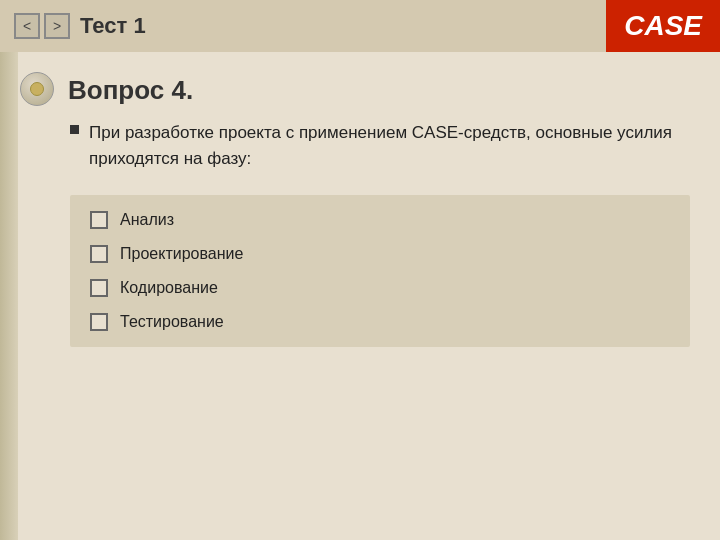 This screenshot has width=720, height=540. Describe the element at coordinates (390, 146) in the screenshot. I see `question-text: При разработке проекта с применением CAS…` at that location.